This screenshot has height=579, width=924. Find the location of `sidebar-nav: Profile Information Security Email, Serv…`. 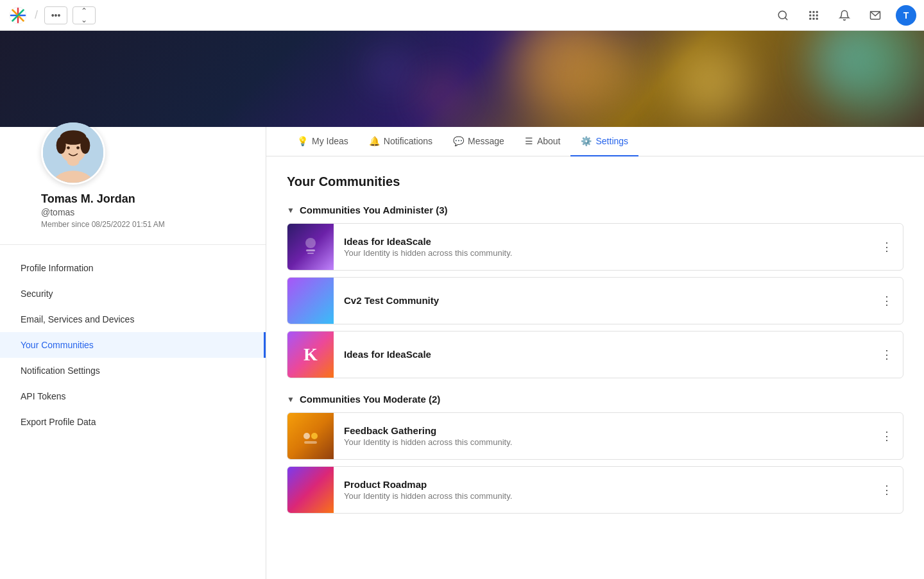

sidebar-nav: Profile Information Security Email, Serv… is located at coordinates (133, 345).